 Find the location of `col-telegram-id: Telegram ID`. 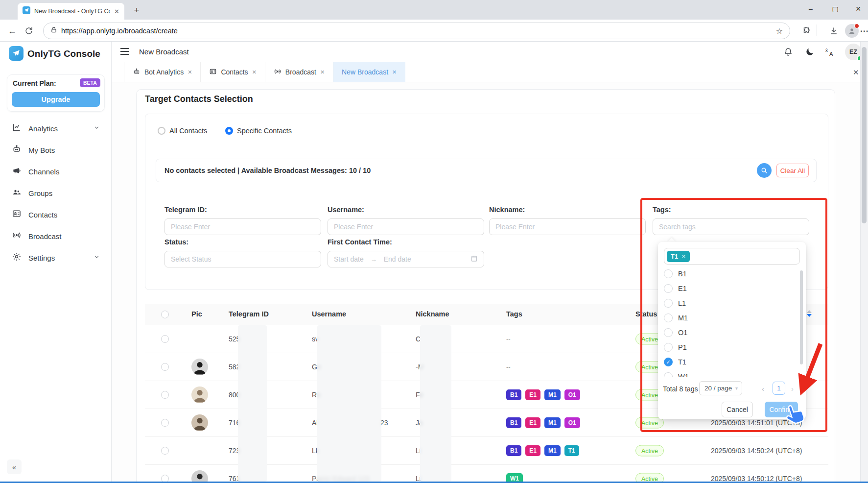

col-telegram-id: Telegram ID is located at coordinates (249, 314).